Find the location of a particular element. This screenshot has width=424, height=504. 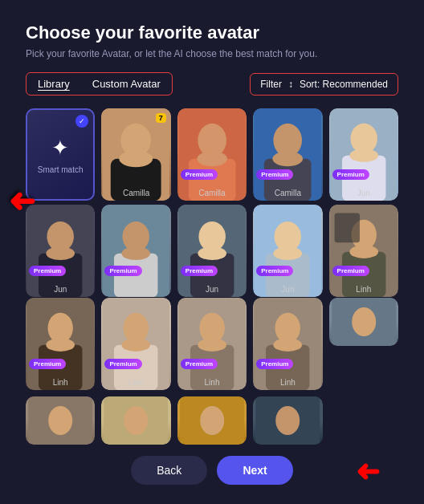

avatar-name-jun-1: Jun is located at coordinates (364, 193).